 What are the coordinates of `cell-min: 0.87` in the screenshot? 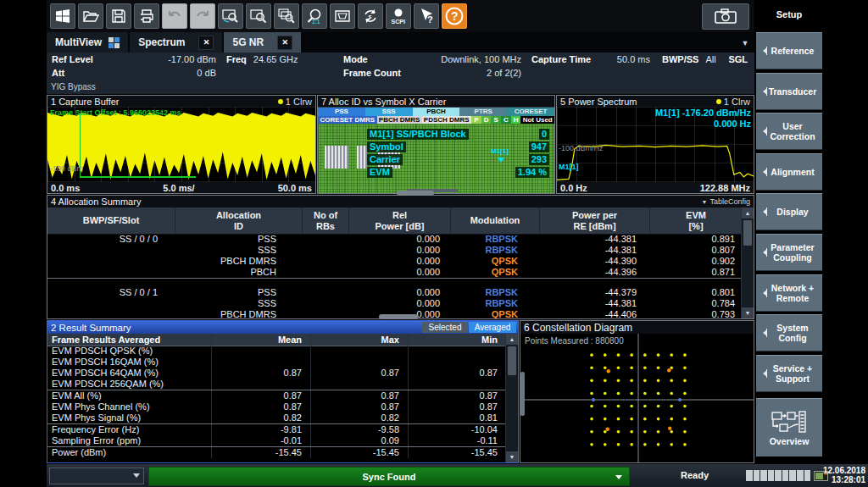 It's located at (457, 373).